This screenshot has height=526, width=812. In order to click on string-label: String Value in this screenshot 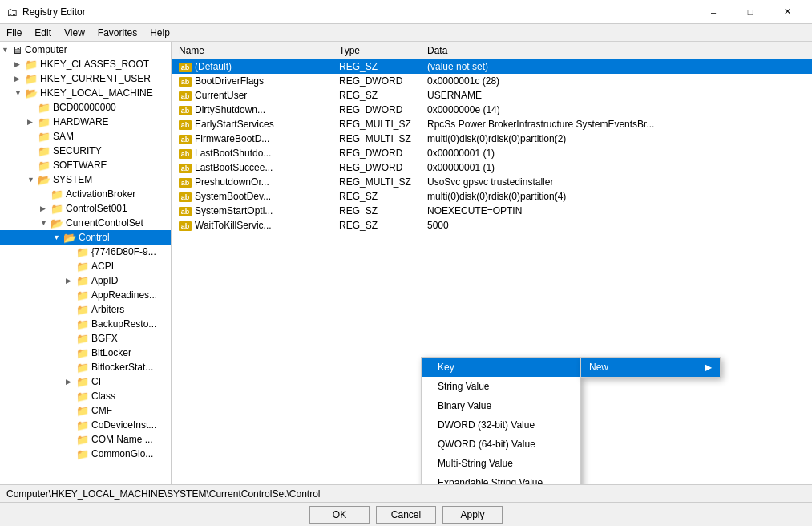, I will do `click(463, 386)`.